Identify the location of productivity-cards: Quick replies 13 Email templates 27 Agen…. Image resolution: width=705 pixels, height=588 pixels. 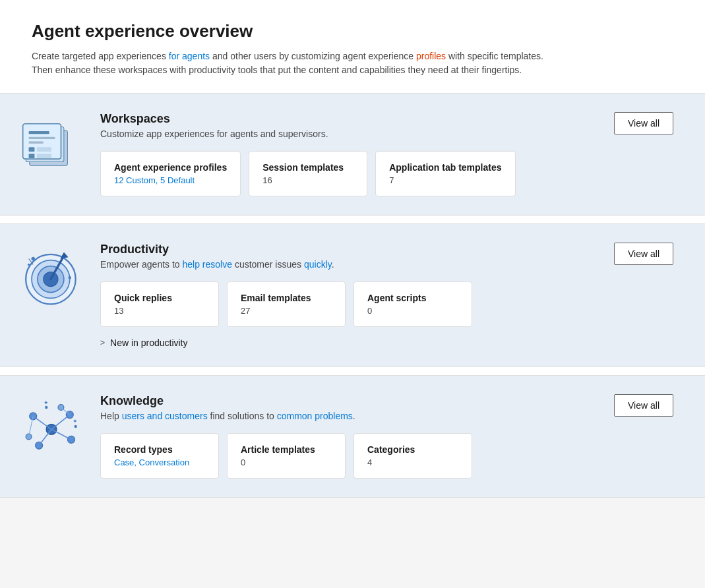
(386, 305).